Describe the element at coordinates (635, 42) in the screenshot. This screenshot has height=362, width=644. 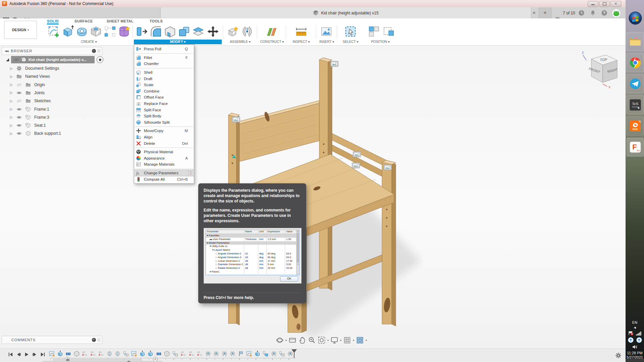
I see `taskbar-file-explorer` at that location.